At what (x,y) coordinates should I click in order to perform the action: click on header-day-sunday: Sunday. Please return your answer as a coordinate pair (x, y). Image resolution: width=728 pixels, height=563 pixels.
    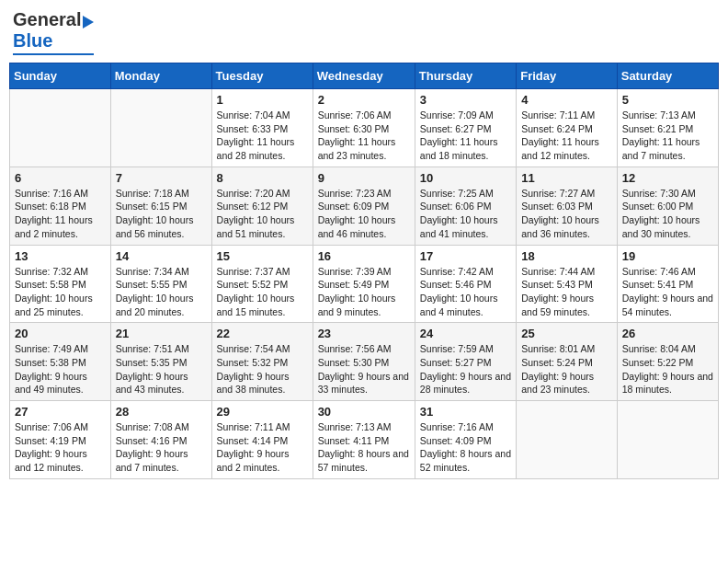
    Looking at the image, I should click on (61, 76).